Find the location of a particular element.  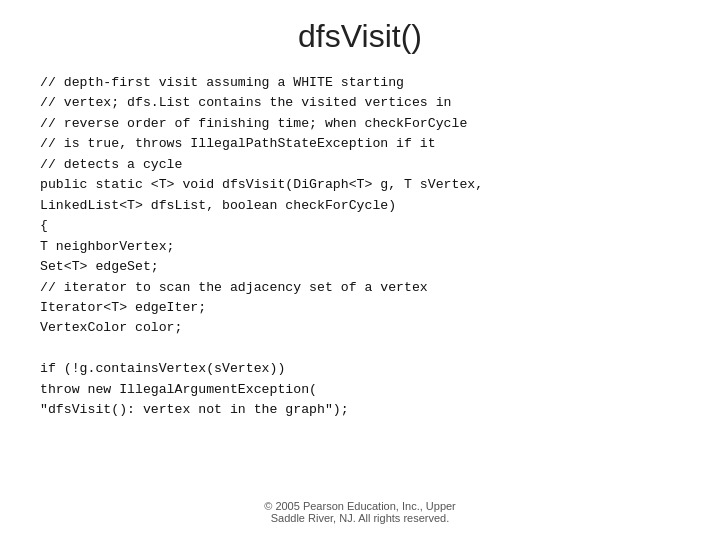

code-line-12: Iterator<T> edgeIter; is located at coordinates (262, 308).